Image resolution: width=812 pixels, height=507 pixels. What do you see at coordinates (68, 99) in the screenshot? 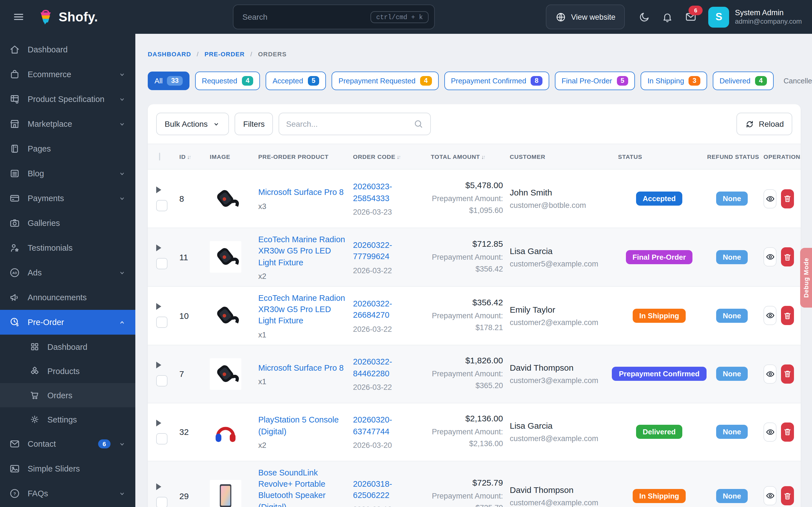
I see `sidebar-item-product-specification: Product Specification` at bounding box center [68, 99].